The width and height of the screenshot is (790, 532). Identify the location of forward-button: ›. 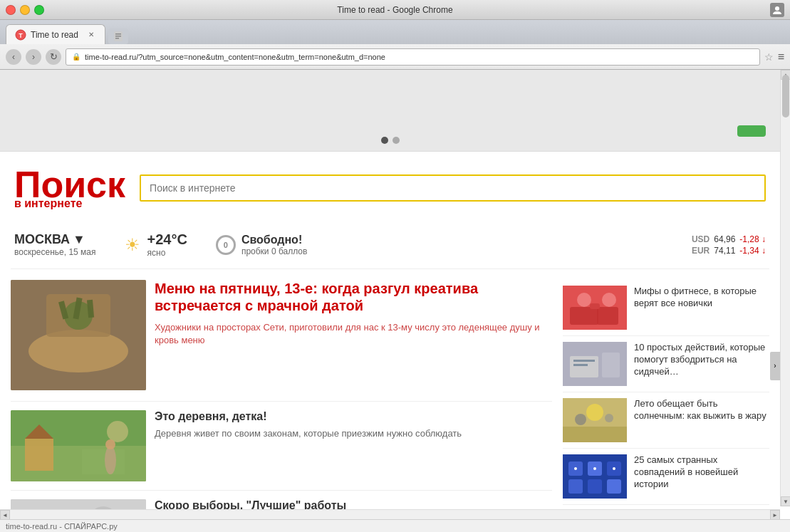
(33, 57).